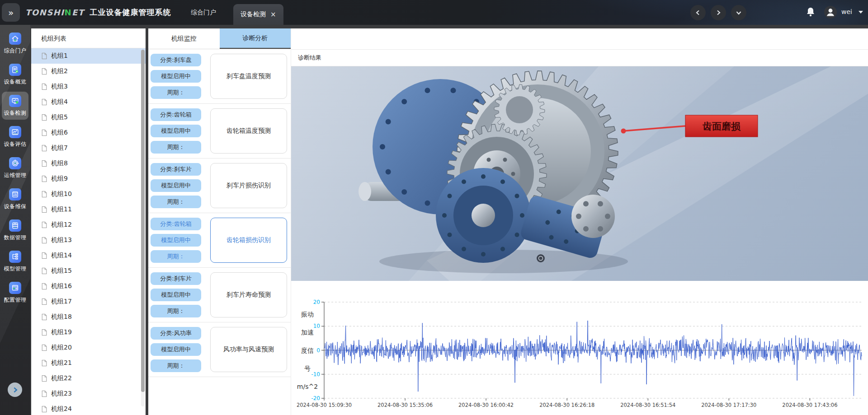  What do you see at coordinates (143, 221) in the screenshot?
I see `scrollbar-thumb` at bounding box center [143, 221].